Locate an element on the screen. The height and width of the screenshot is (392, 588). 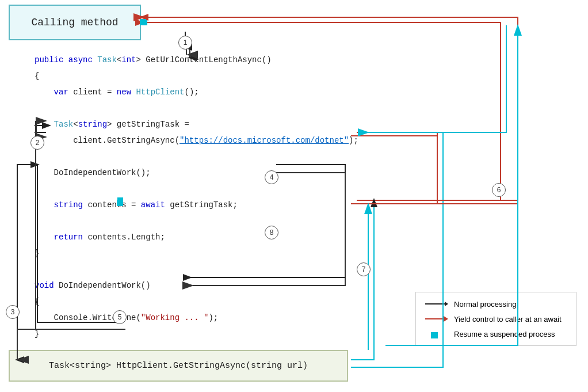
calling-method-label: Calling method is located at coordinates (75, 22).